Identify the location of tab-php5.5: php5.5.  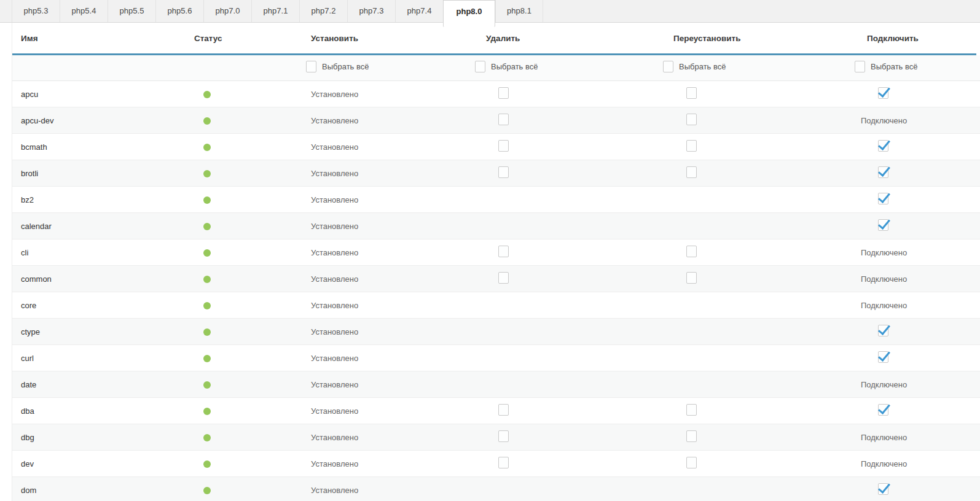
(131, 11).